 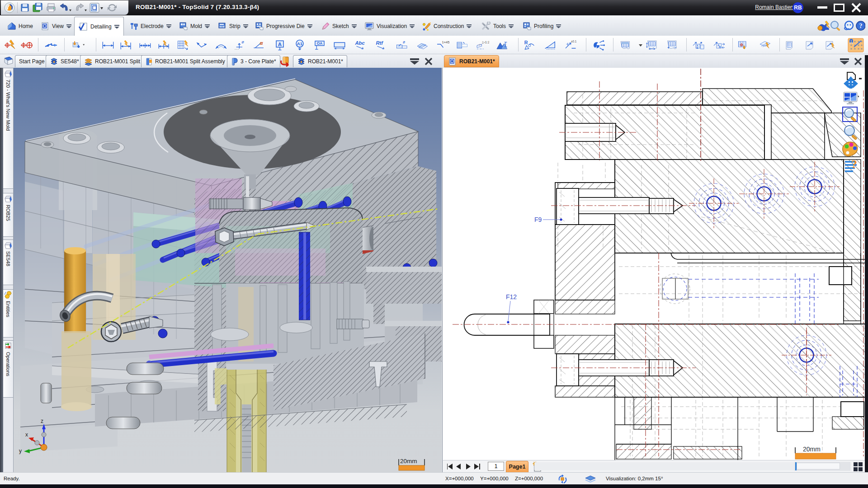 I want to click on svg-text: A, so click(x=280, y=44).